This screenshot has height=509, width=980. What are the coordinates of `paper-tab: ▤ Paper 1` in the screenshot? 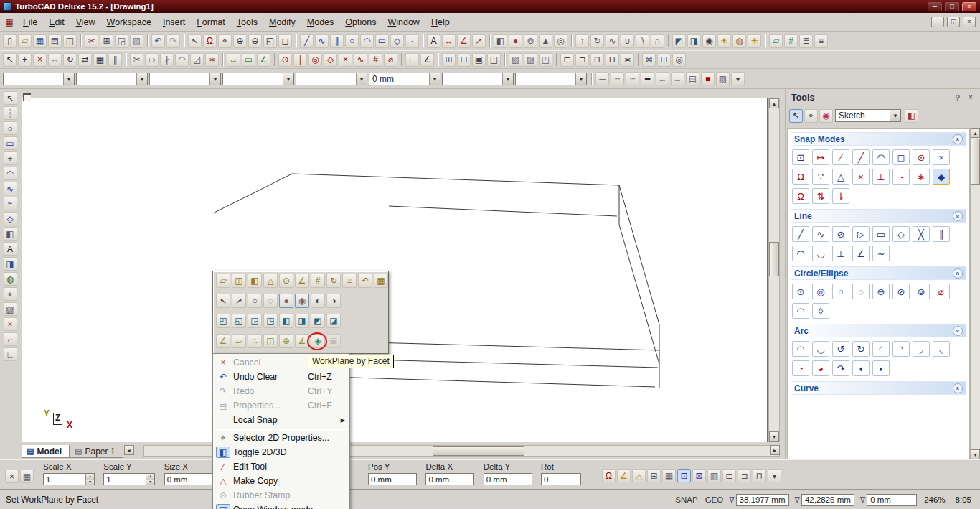 It's located at (96, 452).